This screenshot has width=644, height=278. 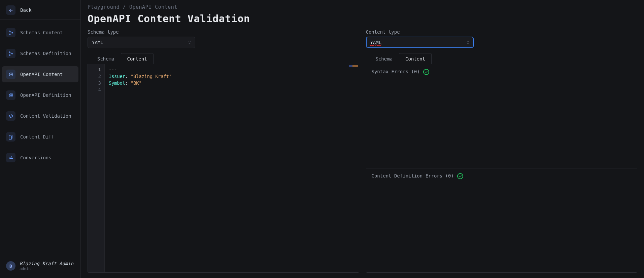 I want to click on back-label: Back, so click(x=26, y=10).